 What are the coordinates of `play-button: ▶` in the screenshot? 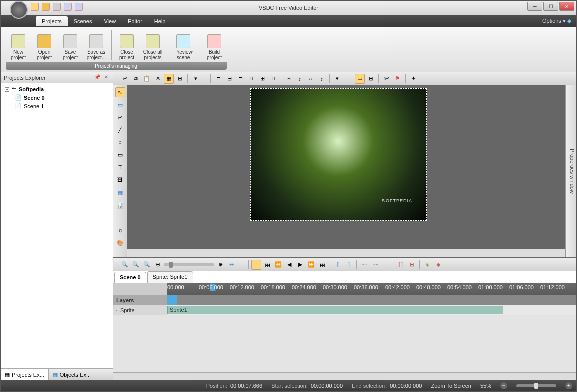 It's located at (256, 265).